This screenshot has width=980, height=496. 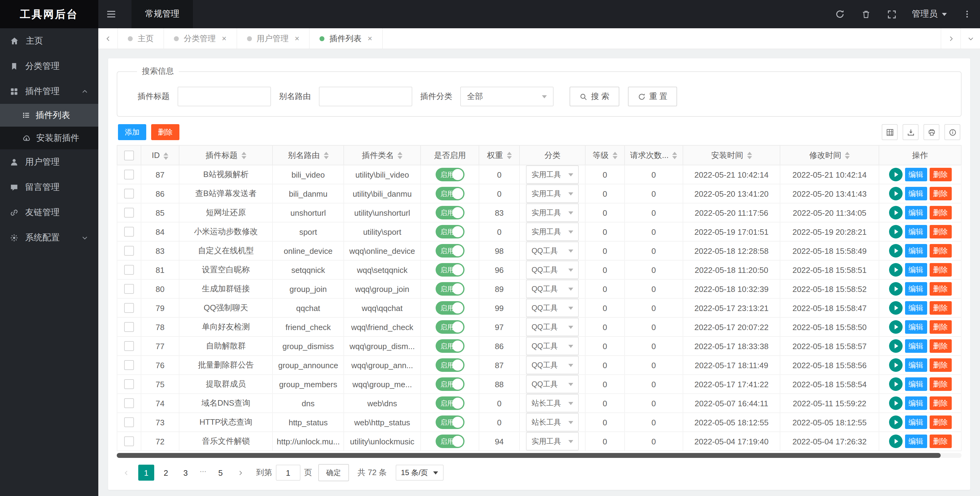 What do you see at coordinates (141, 38) in the screenshot?
I see `tab-home: 主页` at bounding box center [141, 38].